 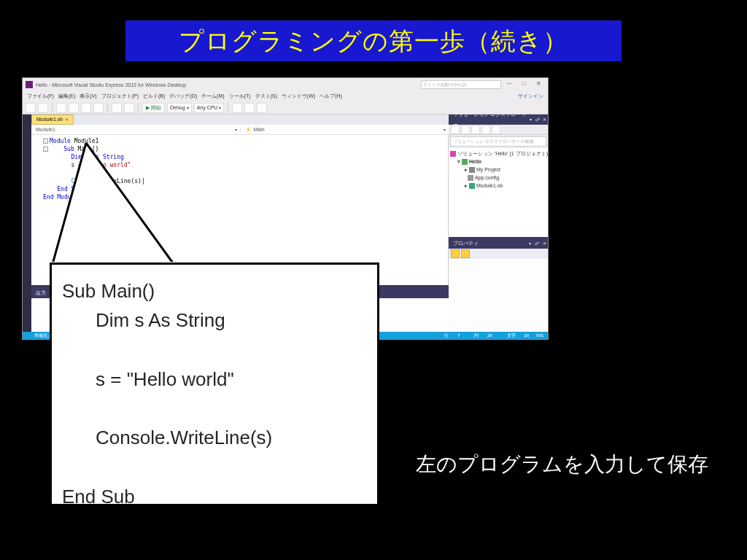 What do you see at coordinates (266, 96) in the screenshot?
I see `menu-test: テスト(S)` at bounding box center [266, 96].